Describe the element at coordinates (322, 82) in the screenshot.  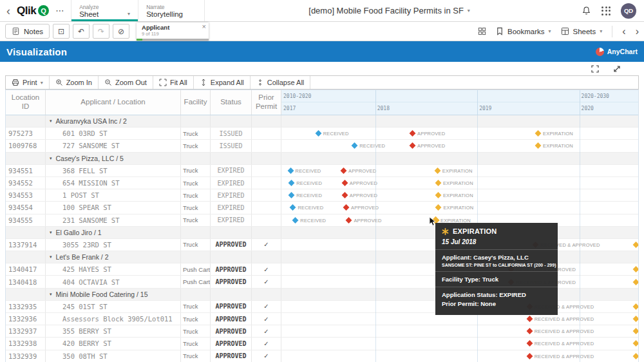
I see `gantt-toolbar: Print ▾ Zoom In Zoom Out Fit All Expan` at that location.